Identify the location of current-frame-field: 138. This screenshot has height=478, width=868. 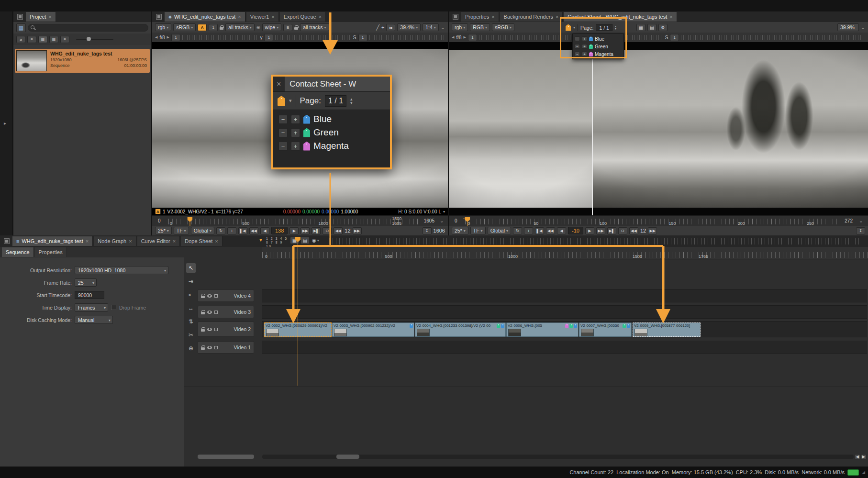
(279, 231).